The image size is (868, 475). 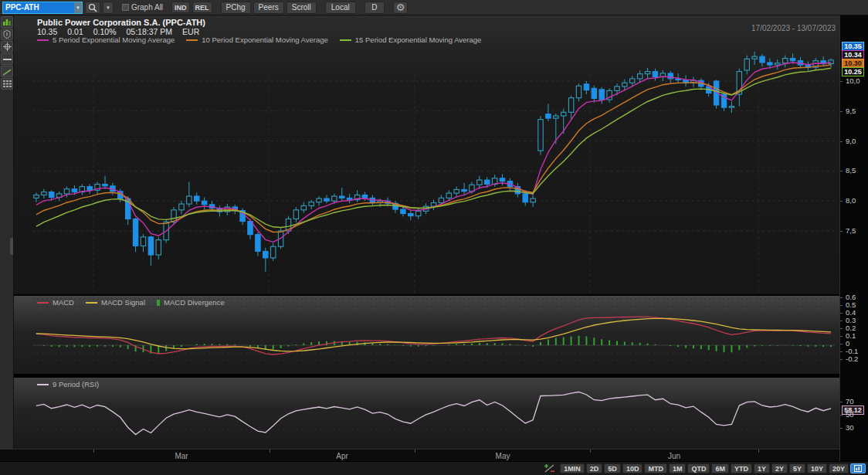 What do you see at coordinates (39, 8) in the screenshot?
I see `ticker-value: PPC-ATH` at bounding box center [39, 8].